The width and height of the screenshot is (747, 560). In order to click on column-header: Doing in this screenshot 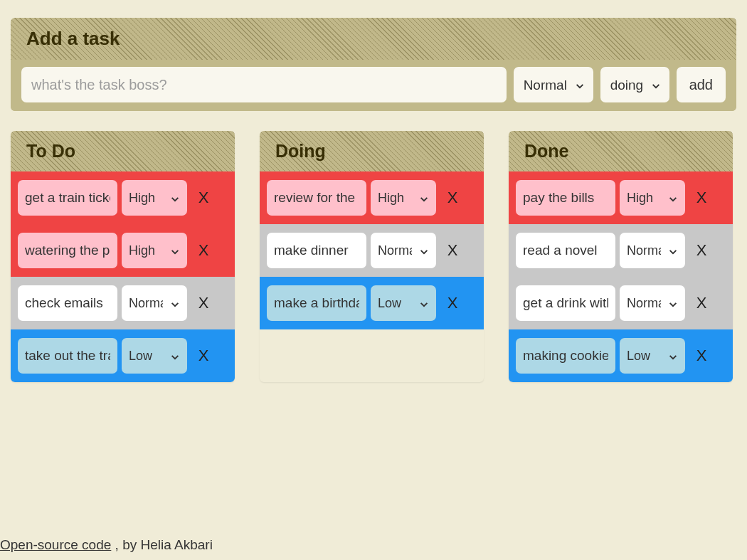, I will do `click(371, 151)`.